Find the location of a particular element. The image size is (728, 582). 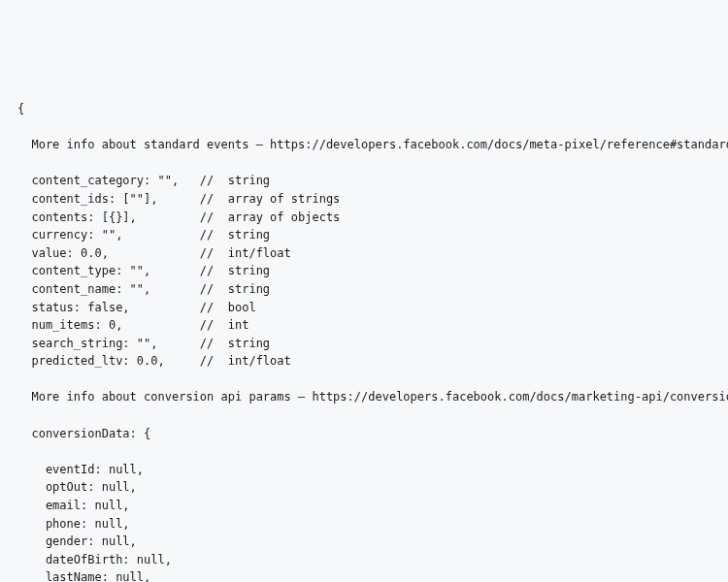

conversion-data-open: conversionData: { is located at coordinates (364, 435).